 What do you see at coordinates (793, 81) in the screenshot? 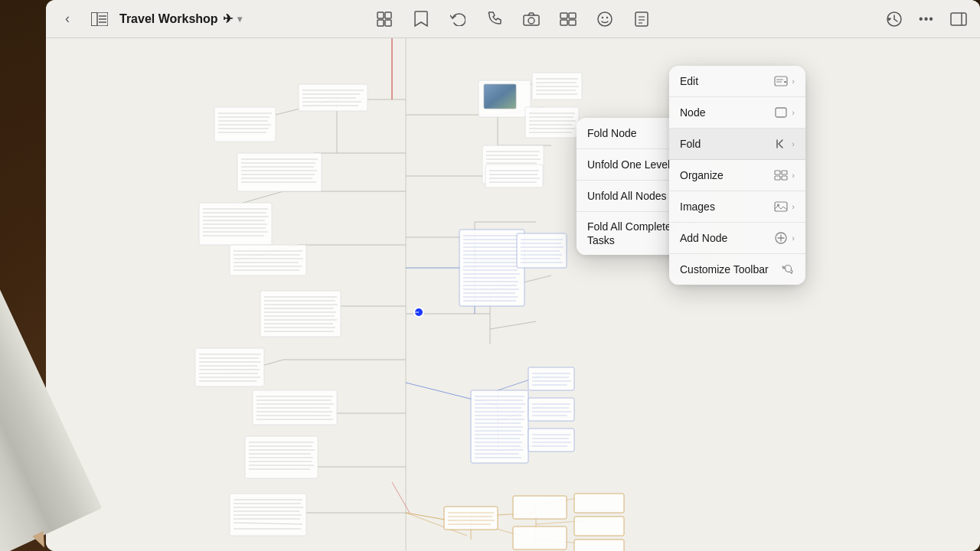
I see `edit-chevron-icon: ›` at bounding box center [793, 81].